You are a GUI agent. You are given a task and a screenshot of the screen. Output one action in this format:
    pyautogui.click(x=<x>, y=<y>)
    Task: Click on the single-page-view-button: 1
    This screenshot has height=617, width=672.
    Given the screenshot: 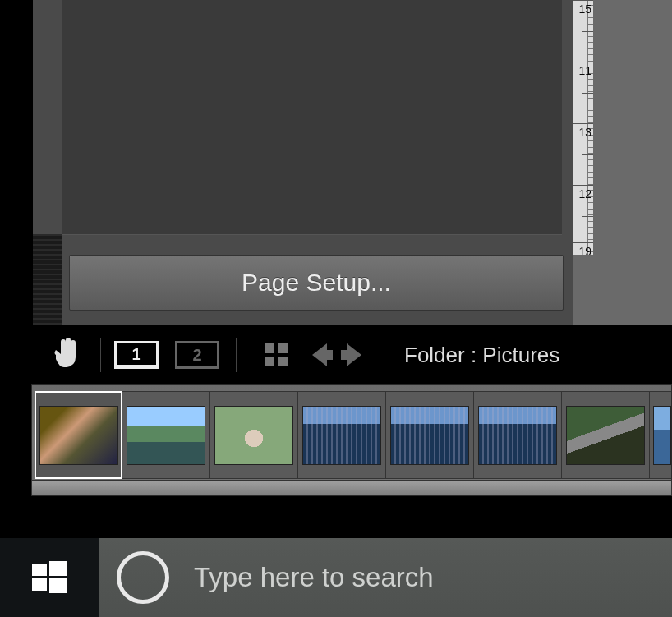 What is the action you would take?
    pyautogui.click(x=136, y=355)
    